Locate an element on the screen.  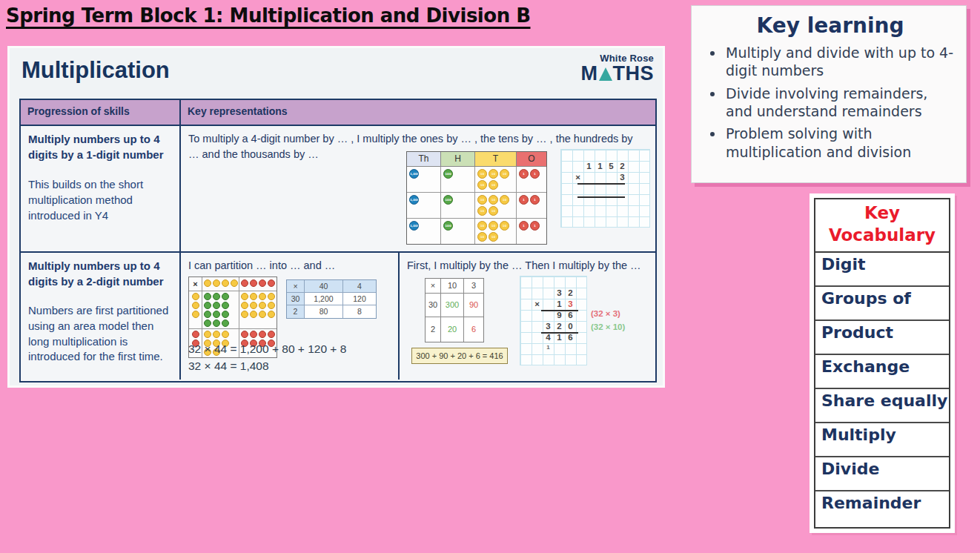
cell-30: 30 is located at coordinates (433, 305).